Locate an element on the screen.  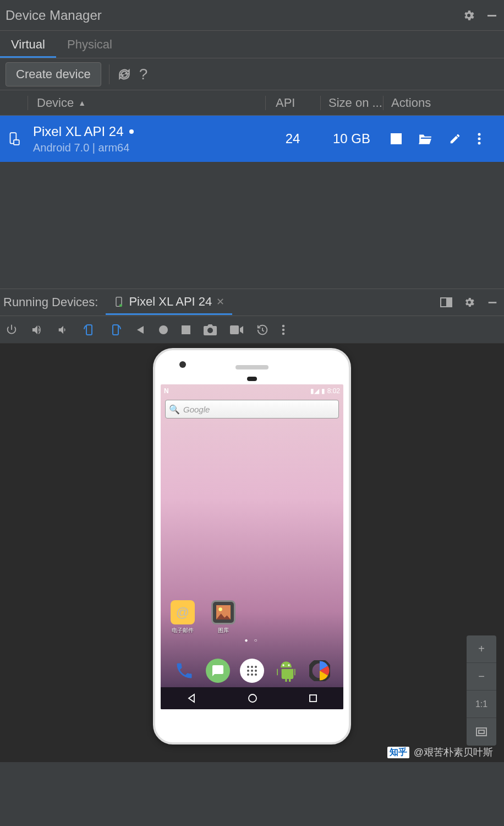
zoom-fit-button is located at coordinates (481, 732).